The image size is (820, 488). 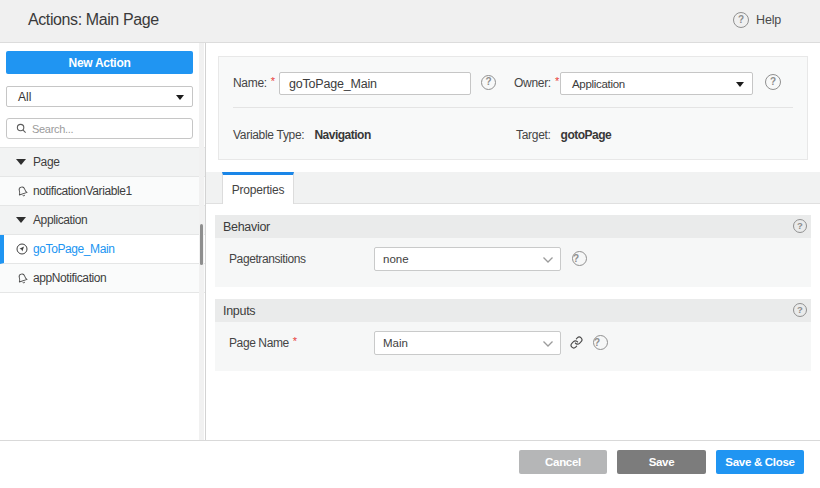 I want to click on page-name-dropdown-value: Main, so click(x=396, y=343).